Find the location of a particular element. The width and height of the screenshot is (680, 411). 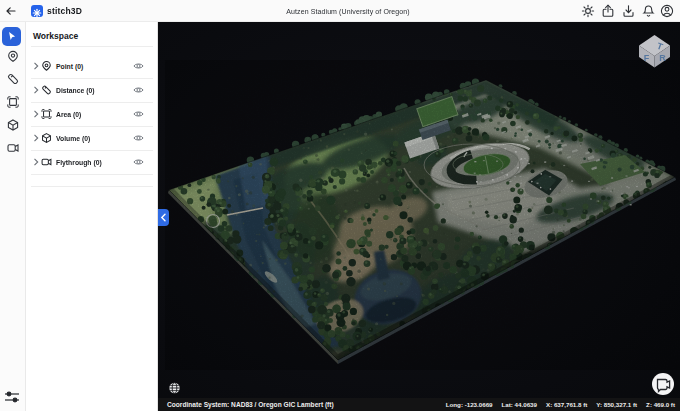

svg-text: R is located at coordinates (662, 58).